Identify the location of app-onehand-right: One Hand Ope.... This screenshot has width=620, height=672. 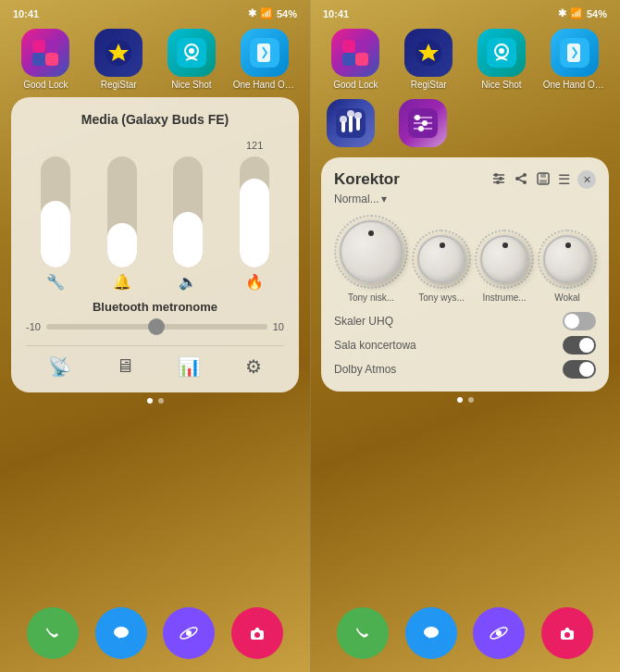
(575, 59).